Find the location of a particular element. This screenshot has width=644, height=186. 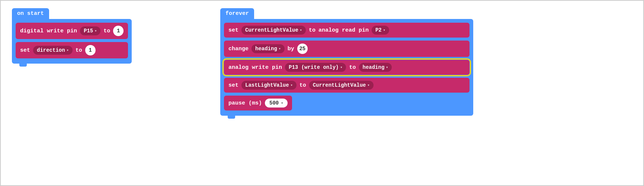

pin-p2-chevron-icon: ▾ is located at coordinates (384, 30).